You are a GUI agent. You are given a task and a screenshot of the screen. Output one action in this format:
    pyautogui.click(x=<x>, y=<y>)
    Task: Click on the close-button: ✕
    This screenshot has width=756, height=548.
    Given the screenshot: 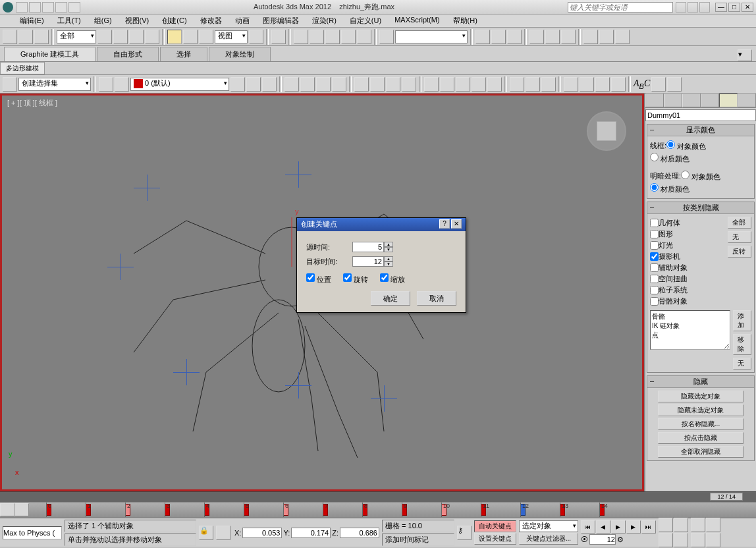 What is the action you would take?
    pyautogui.click(x=747, y=7)
    